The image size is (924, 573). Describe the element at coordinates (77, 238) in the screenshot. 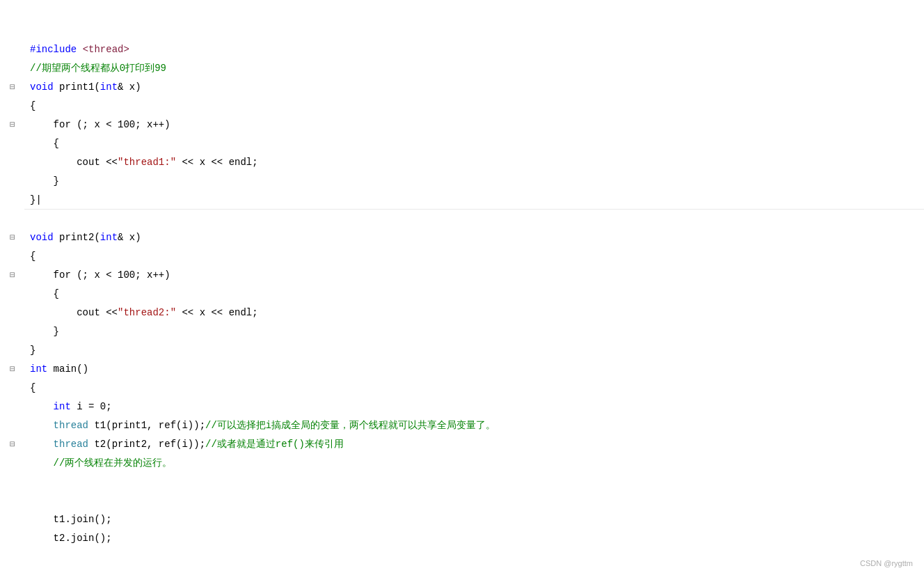

I see `code-token: print2(` at that location.